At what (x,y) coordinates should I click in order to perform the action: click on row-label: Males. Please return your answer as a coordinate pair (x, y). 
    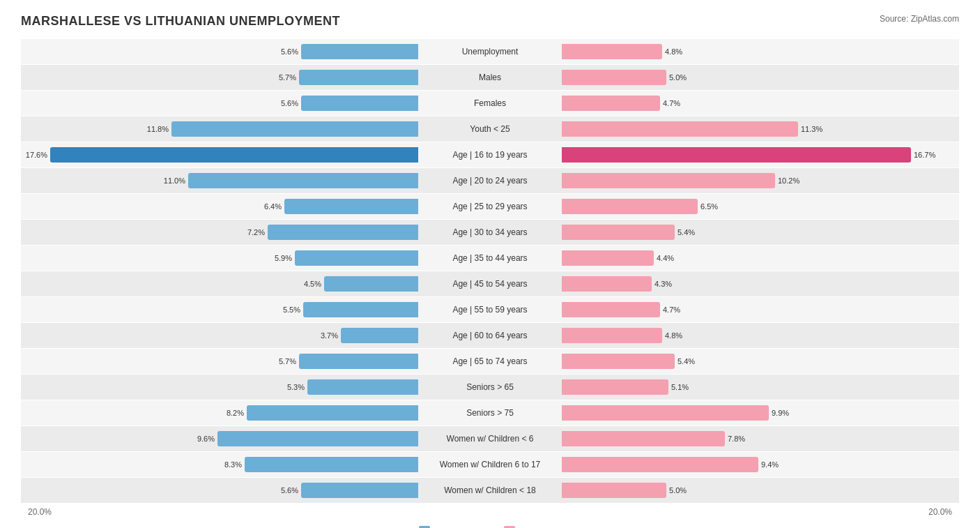
    Looking at the image, I should click on (490, 77).